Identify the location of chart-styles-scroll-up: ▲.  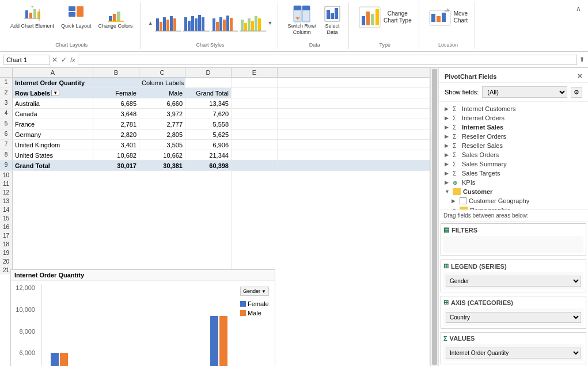
(151, 23).